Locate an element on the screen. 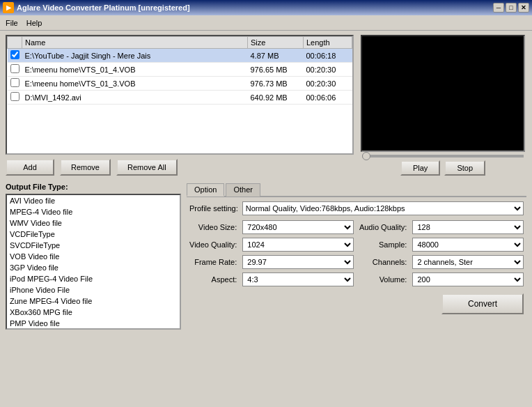  row-name: D:\MVI_1492.avi is located at coordinates (135, 98).